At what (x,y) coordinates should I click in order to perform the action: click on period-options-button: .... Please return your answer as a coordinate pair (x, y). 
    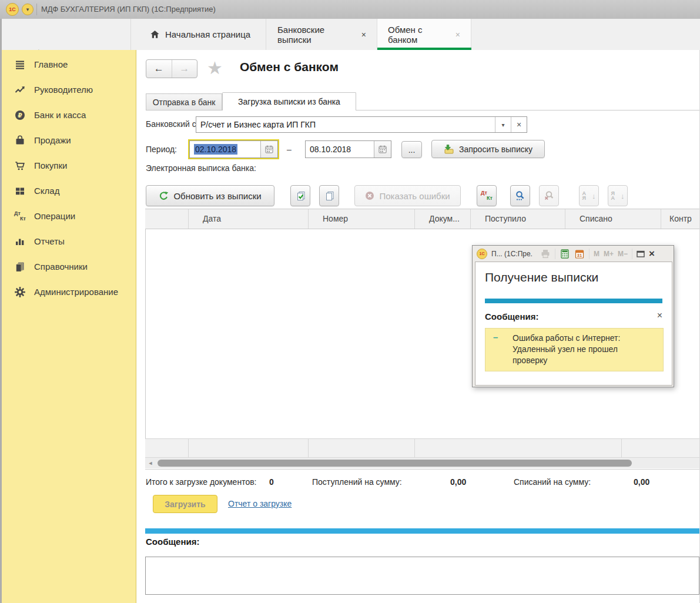
    Looking at the image, I should click on (411, 149).